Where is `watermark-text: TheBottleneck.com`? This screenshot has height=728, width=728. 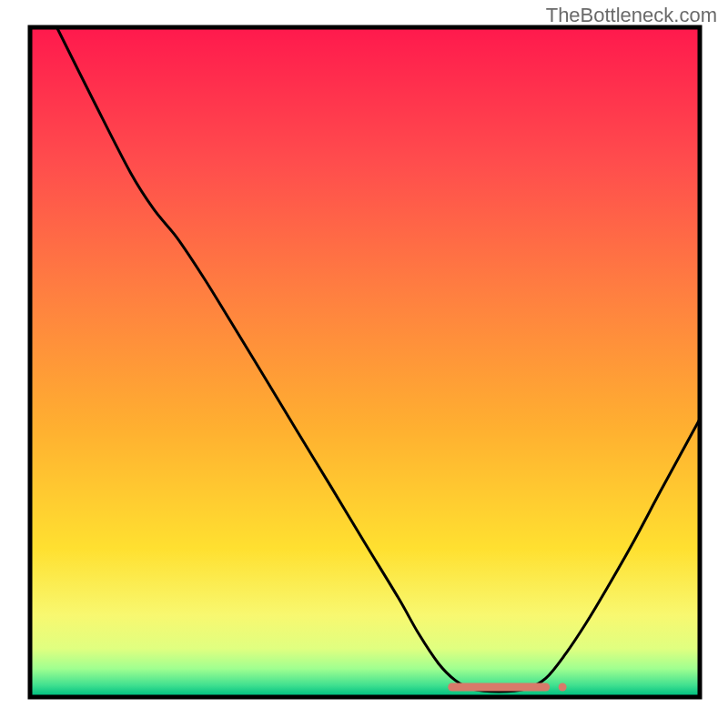 watermark-text: TheBottleneck.com is located at coordinates (632, 15).